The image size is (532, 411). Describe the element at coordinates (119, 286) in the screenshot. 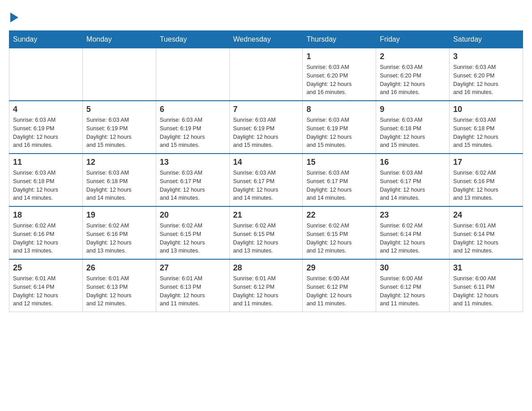

I see `table-row: 26Sunrise: 6:01 AMSunset: 6:13 PMDayligh…` at that location.